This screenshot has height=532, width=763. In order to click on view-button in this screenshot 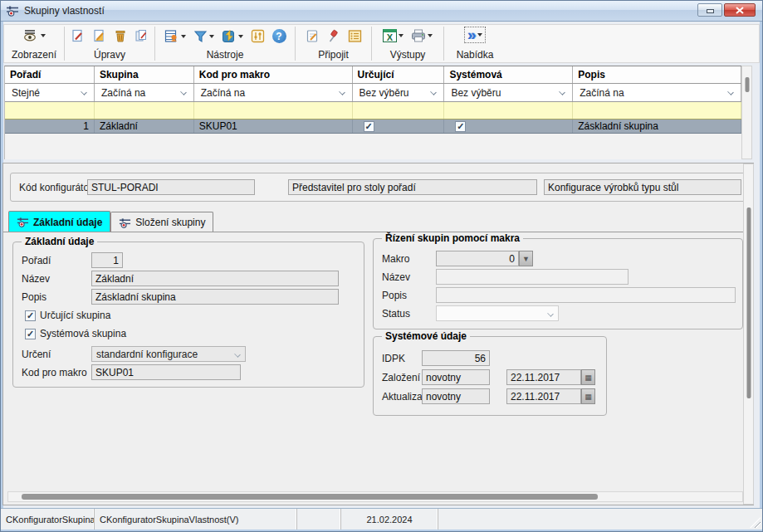, I will do `click(35, 36)`.